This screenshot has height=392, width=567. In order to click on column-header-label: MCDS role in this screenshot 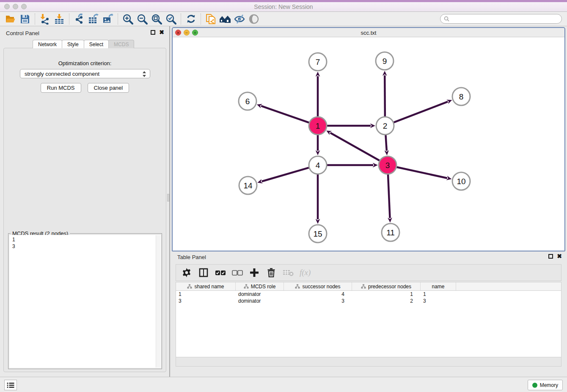, I will do `click(263, 287)`.